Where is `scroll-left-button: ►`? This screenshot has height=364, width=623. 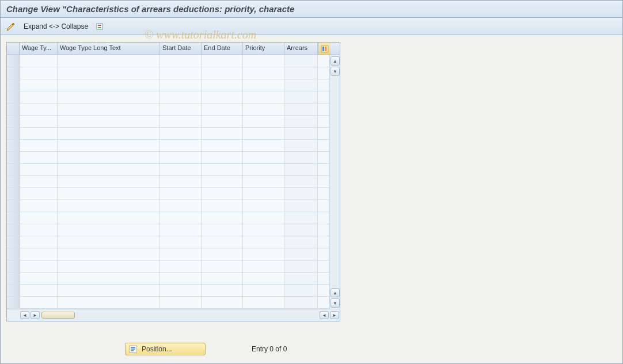
scroll-left-button: ► is located at coordinates (35, 315).